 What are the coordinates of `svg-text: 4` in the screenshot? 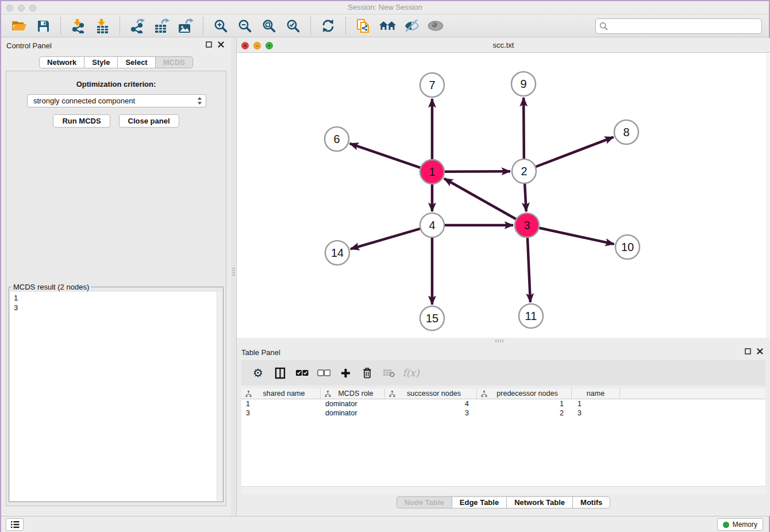 It's located at (432, 225).